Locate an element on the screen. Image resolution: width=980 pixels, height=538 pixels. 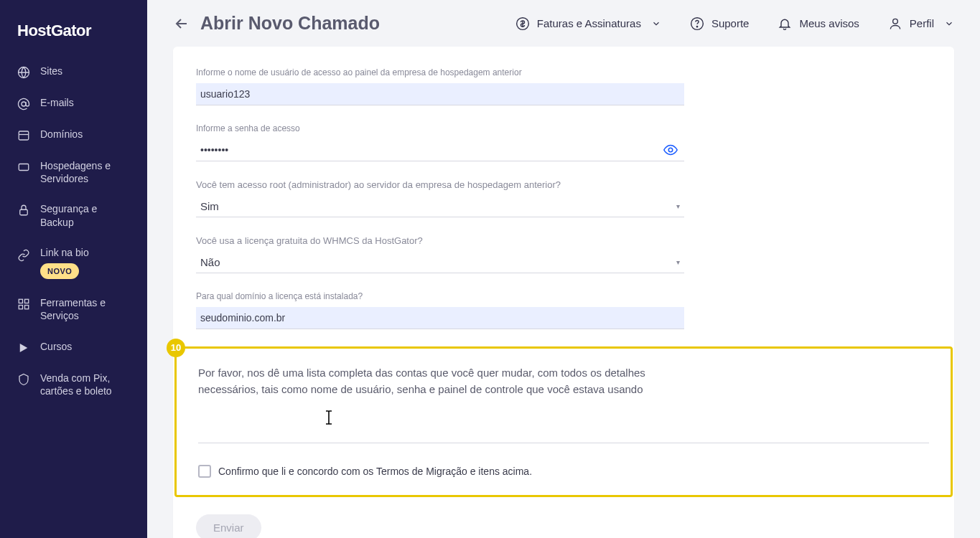
sidebar-item-label: Sites is located at coordinates (52, 71).